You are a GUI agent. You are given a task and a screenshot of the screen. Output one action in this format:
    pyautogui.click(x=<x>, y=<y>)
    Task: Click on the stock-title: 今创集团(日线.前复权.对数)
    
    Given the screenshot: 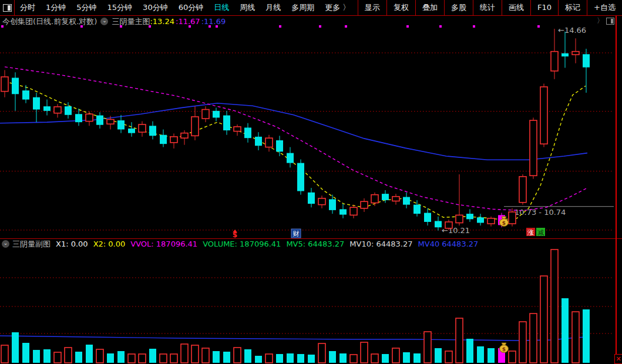 What is the action you would take?
    pyautogui.click(x=49, y=22)
    